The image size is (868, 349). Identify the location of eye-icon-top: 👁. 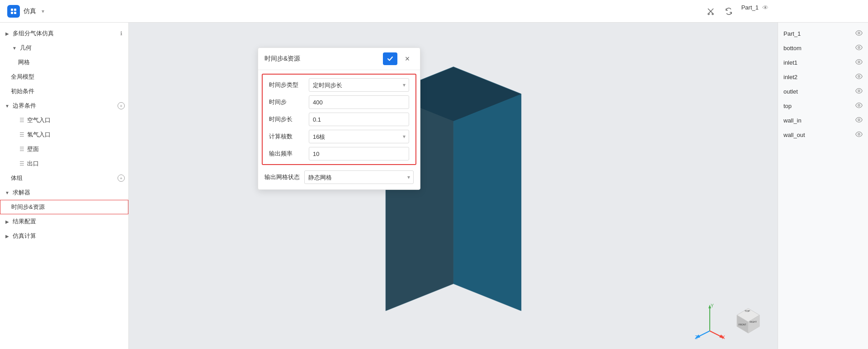
(765, 11).